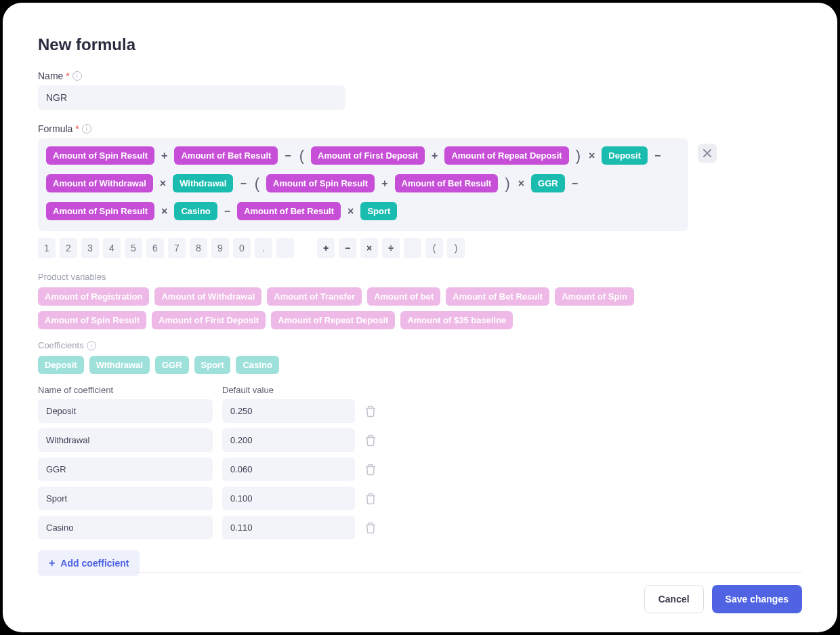 The image size is (840, 635). Describe the element at coordinates (457, 320) in the screenshot. I see `product-variable-chip: Amount of $35 baseline` at that location.